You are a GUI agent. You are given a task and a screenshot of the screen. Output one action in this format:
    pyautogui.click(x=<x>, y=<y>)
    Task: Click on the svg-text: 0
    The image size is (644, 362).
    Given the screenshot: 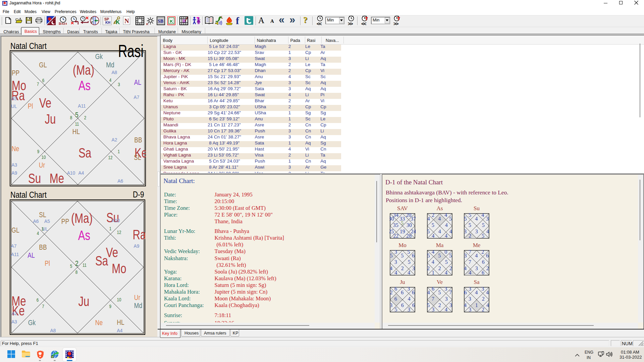 What is the action you would take?
    pyautogui.click(x=446, y=252)
    